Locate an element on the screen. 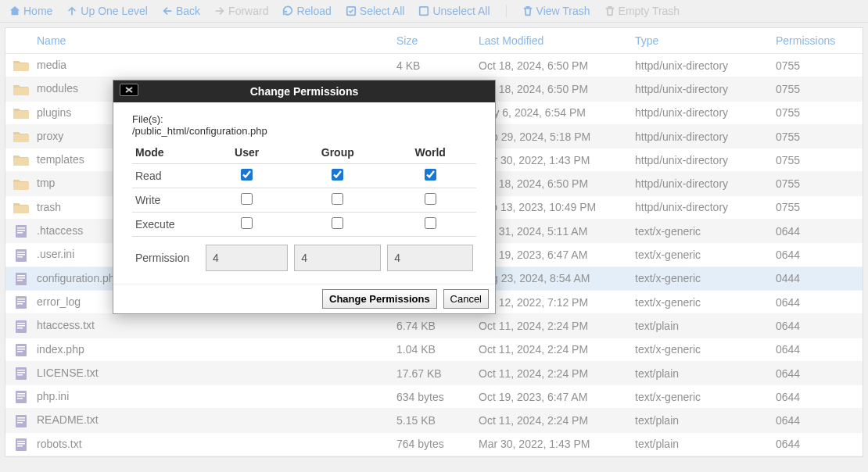  read-user-checkbox is located at coordinates (247, 175).